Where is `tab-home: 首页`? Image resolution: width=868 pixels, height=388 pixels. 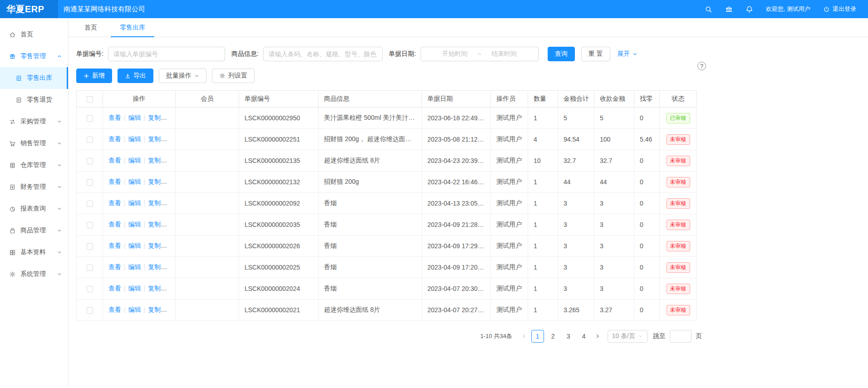 tab-home: 首页 is located at coordinates (91, 27).